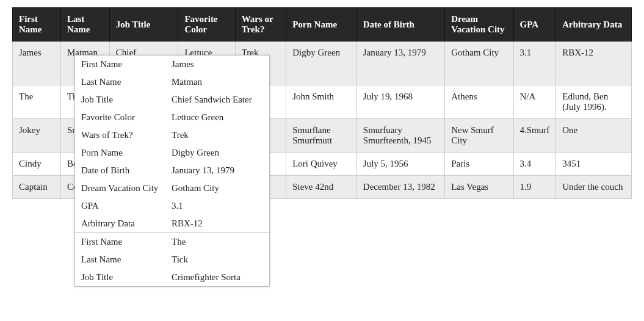 The image size is (644, 321). What do you see at coordinates (172, 131) in the screenshot?
I see `detail-popup: First NameJames Last NameMatman Job Titl…` at bounding box center [172, 131].